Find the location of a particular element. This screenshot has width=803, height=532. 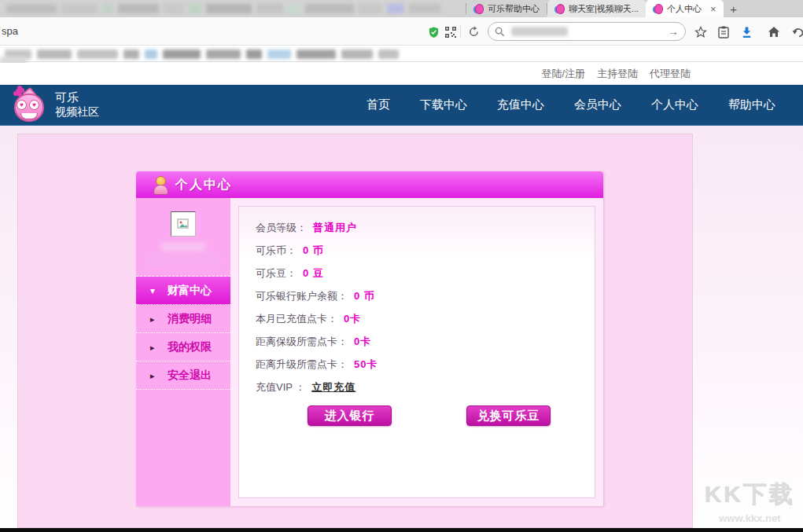

url-text: spa is located at coordinates (9, 31).